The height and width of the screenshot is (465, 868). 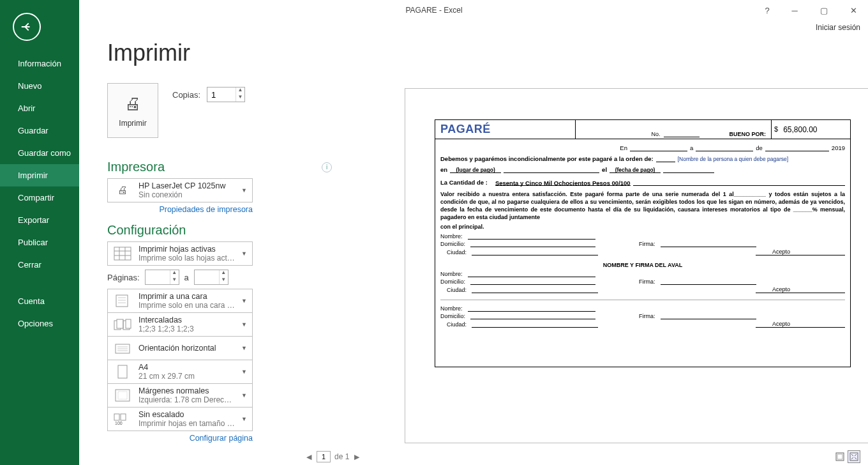 What do you see at coordinates (800, 130) in the screenshot?
I see `doc-amount: 65,800.00` at bounding box center [800, 130].